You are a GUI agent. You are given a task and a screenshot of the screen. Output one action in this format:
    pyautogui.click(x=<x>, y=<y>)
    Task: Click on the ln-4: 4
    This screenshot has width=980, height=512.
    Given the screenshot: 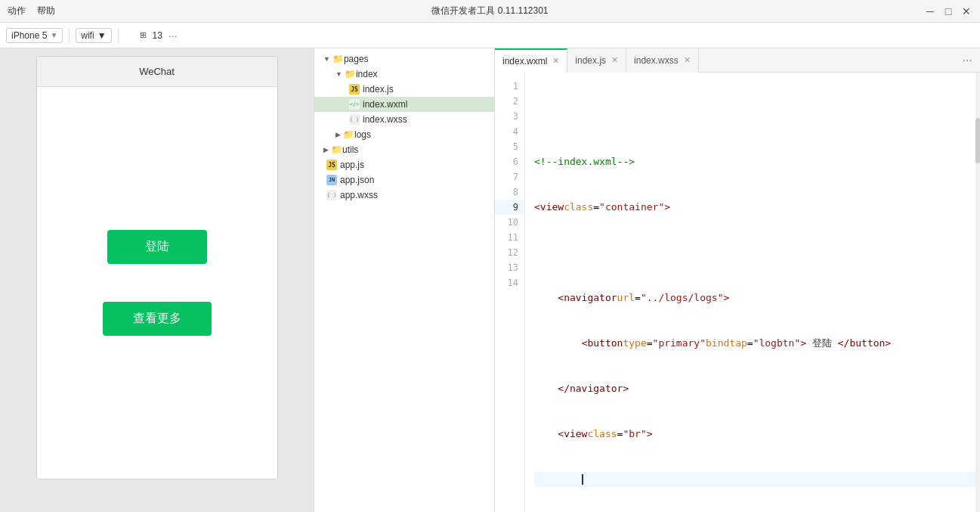 What is the action you would take?
    pyautogui.click(x=509, y=132)
    